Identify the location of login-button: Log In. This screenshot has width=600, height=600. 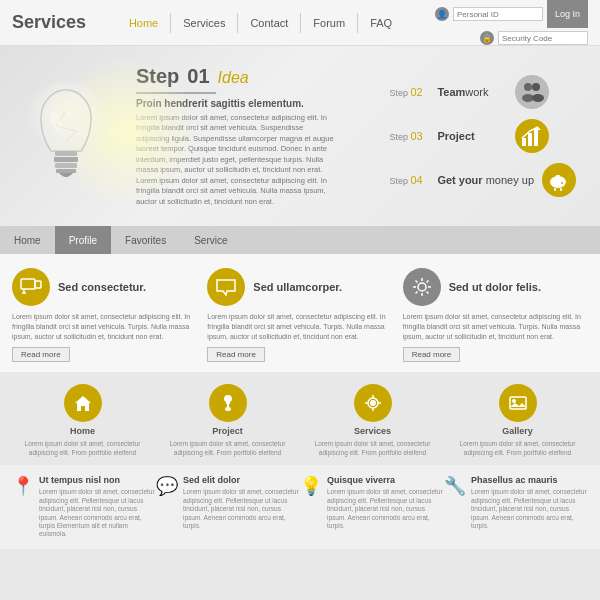
(568, 14).